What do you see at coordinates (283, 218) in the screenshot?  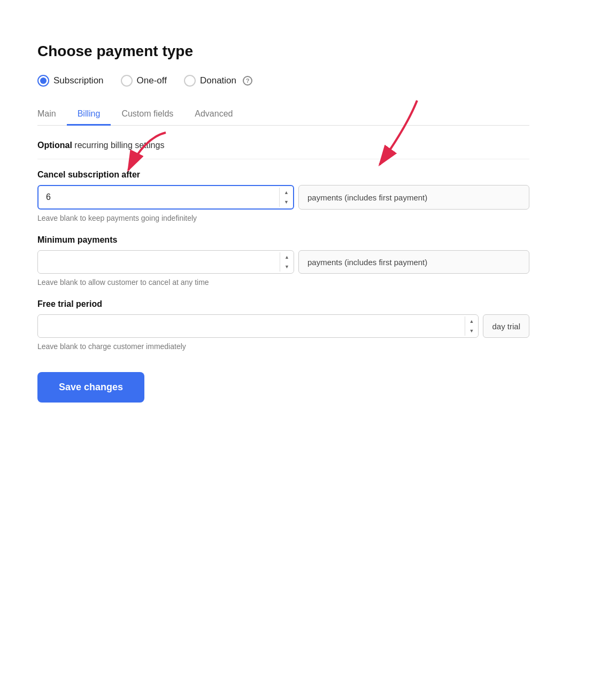 I see `cancel-subscription-hint: Leave blank to keep payments going indef…` at bounding box center [283, 218].